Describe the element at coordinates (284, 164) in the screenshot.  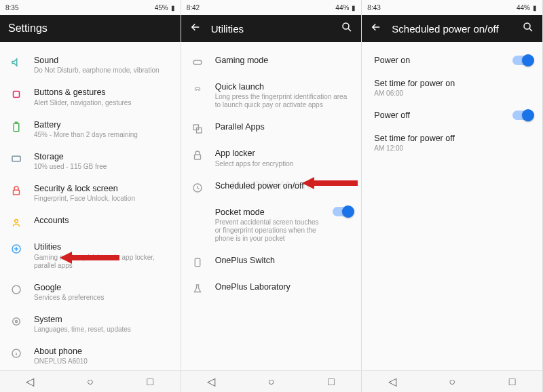
I see `item-subtitle: Select apps for encryption` at that location.